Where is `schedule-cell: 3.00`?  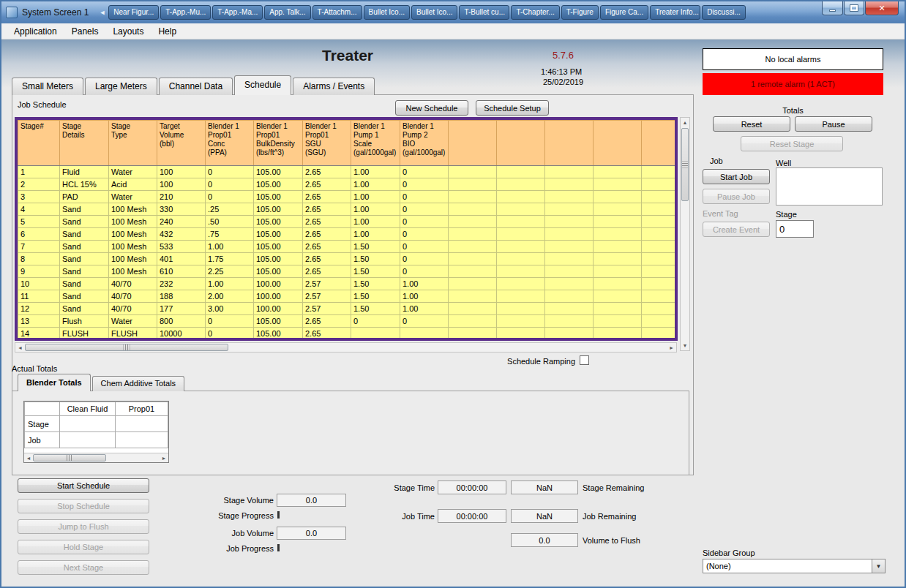
schedule-cell: 3.00 is located at coordinates (230, 309).